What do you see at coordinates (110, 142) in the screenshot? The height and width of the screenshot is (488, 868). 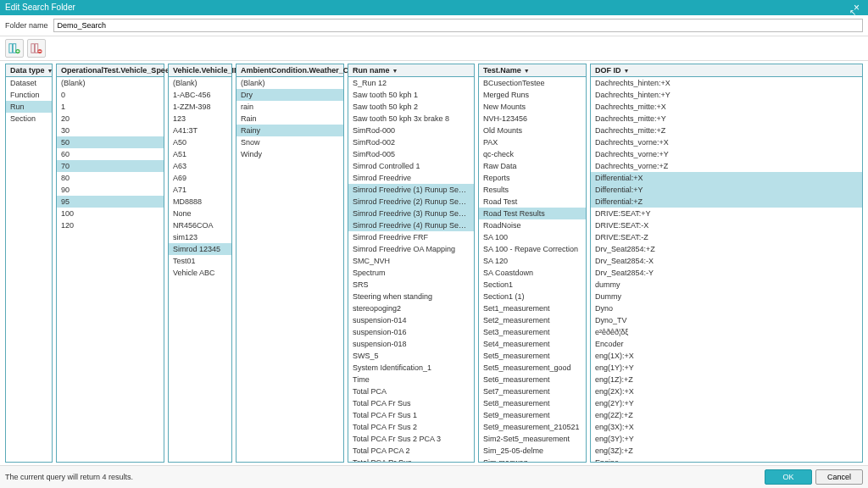 I see `list-item: 50` at bounding box center [110, 142].